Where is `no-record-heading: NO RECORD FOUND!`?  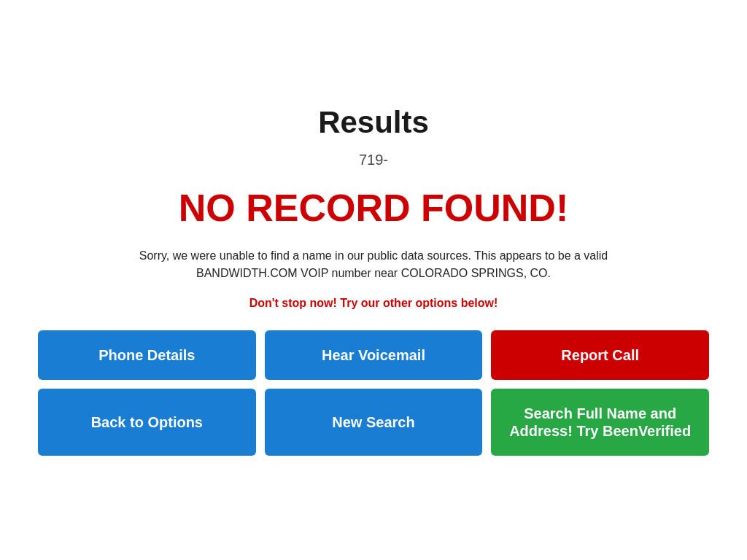
no-record-heading: NO RECORD FOUND! is located at coordinates (374, 208).